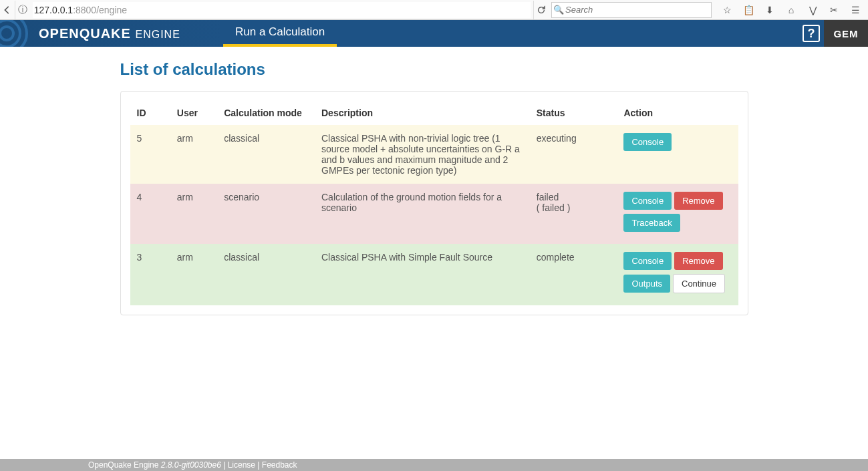 This screenshot has height=471, width=868. Describe the element at coordinates (573, 214) in the screenshot. I see `cell-status: failed( failed )` at that location.